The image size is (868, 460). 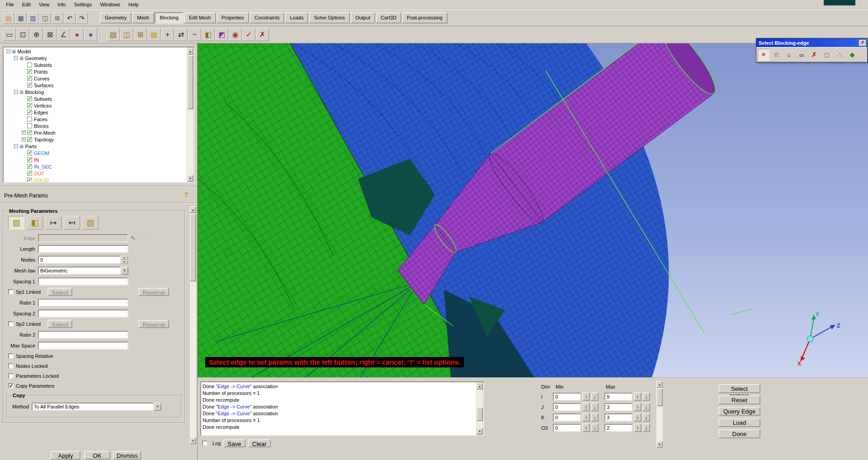 What do you see at coordinates (814, 55) in the screenshot?
I see `cancel-selection-icon: ✗` at bounding box center [814, 55].